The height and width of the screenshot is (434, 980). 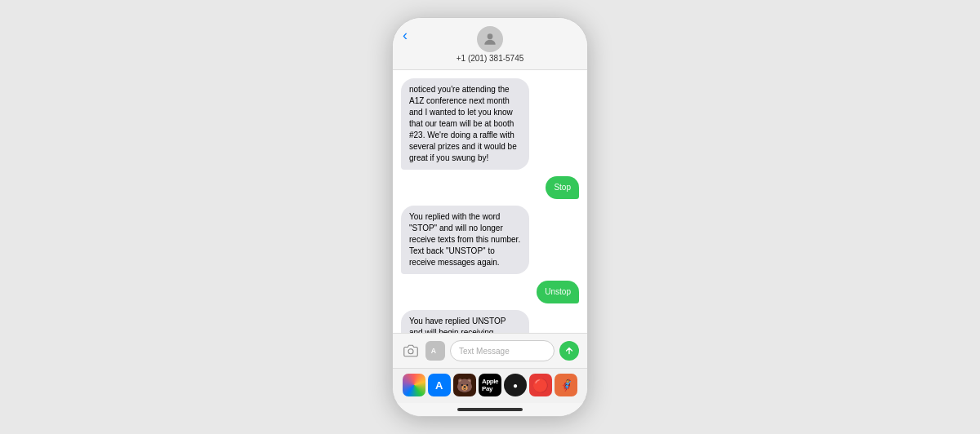 I want to click on message-bubble-outgoing-4: Unstop, so click(x=558, y=292).